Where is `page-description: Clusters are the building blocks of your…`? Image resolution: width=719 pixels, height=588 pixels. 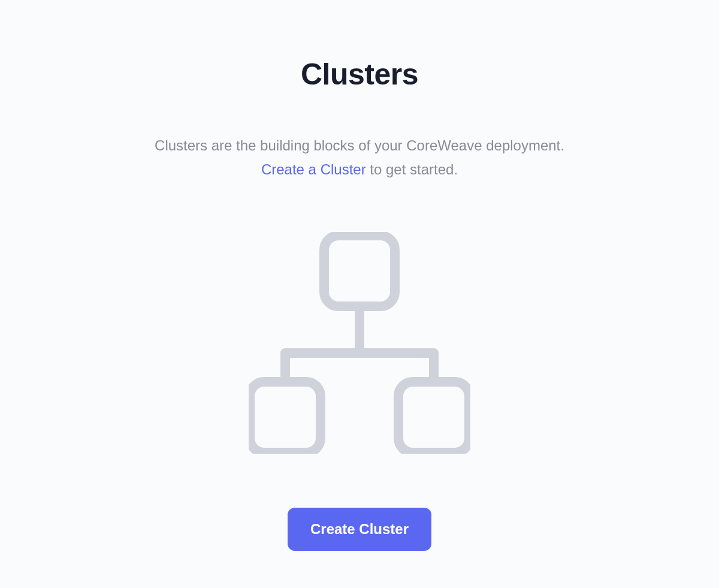 page-description: Clusters are the building blocks of your… is located at coordinates (360, 157).